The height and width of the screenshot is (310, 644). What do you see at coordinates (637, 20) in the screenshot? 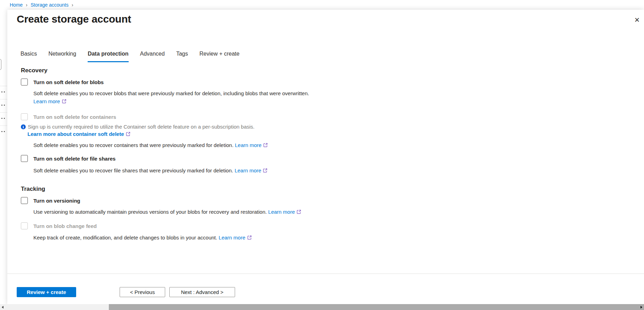
I see `close-icon: ✕` at bounding box center [637, 20].